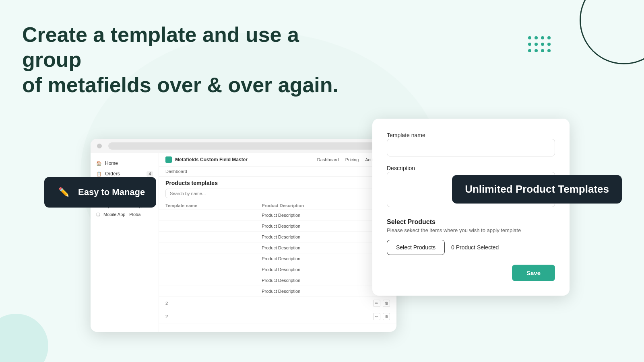 The width and height of the screenshot is (644, 362). What do you see at coordinates (244, 146) in the screenshot?
I see `browser-topbar` at bounding box center [244, 146].